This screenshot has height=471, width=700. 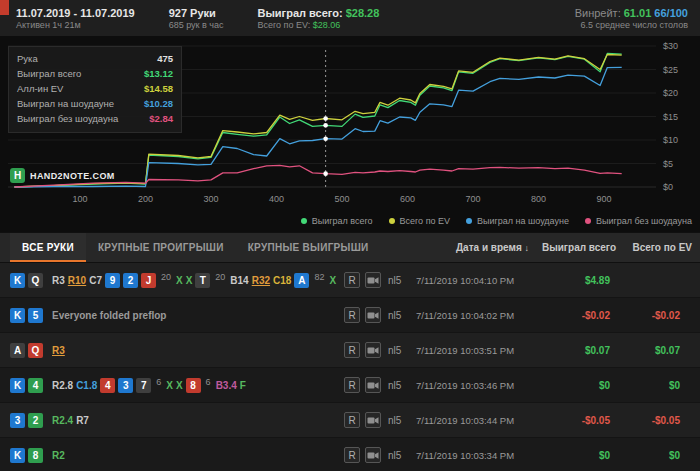 What do you see at coordinates (645, 456) in the screenshot?
I see `ev-amount: $0` at bounding box center [645, 456].